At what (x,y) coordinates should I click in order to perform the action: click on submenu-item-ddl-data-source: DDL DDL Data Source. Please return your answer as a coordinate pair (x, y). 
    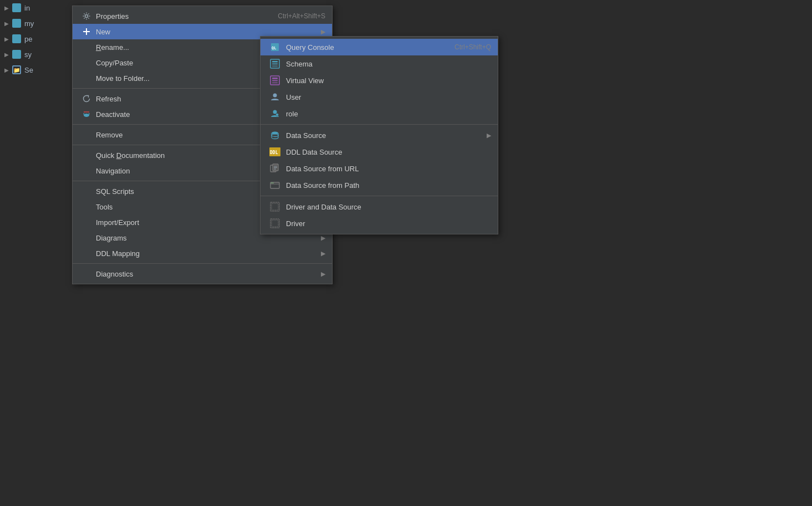
    Looking at the image, I should click on (379, 152).